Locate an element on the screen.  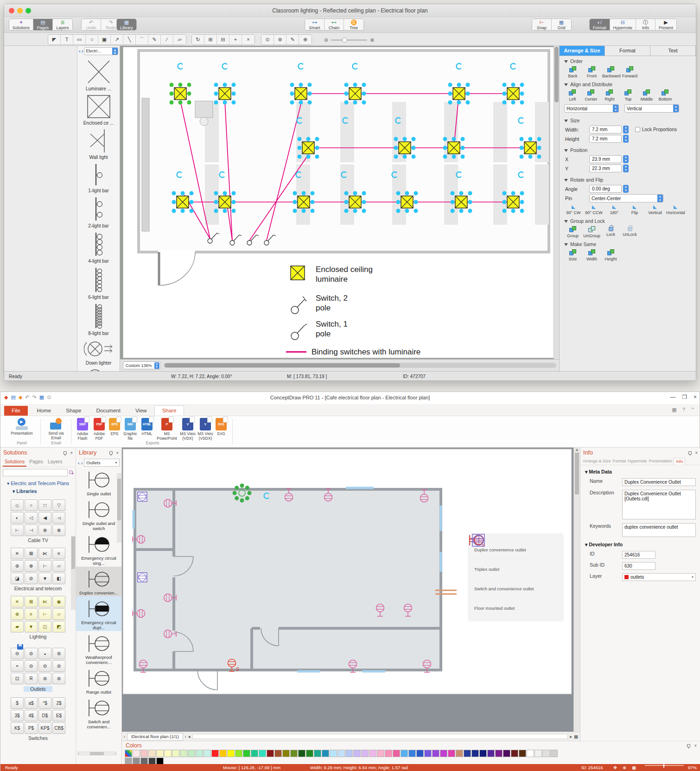
library-thumb: K$ is located at coordinates (17, 728).